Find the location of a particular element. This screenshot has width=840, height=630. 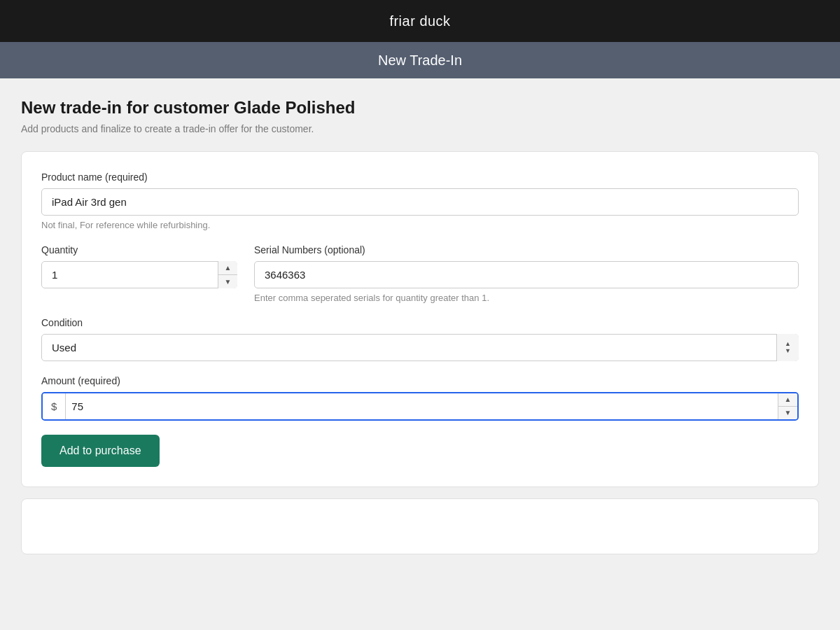

product-name-group: Product name (required) Not final, For r… is located at coordinates (420, 201).